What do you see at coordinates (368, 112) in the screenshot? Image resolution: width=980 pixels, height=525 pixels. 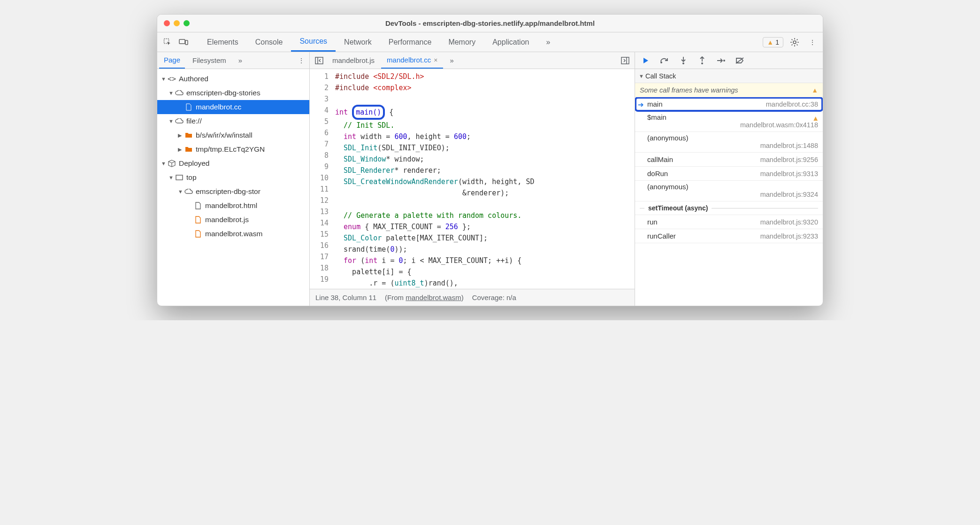 I see `highlighted-symbol: main()` at bounding box center [368, 112].